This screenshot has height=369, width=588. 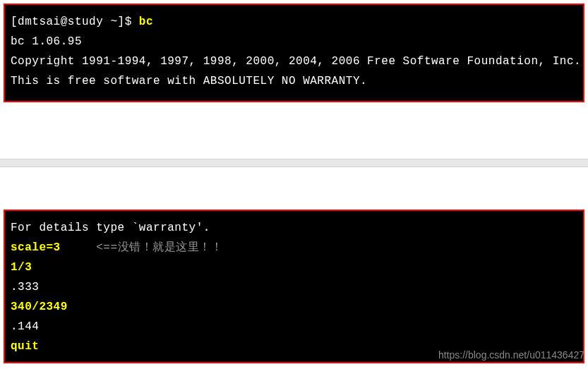 I want to click on warranty-line: This is free software with ABSOLUTELY NO…, so click(x=294, y=81).